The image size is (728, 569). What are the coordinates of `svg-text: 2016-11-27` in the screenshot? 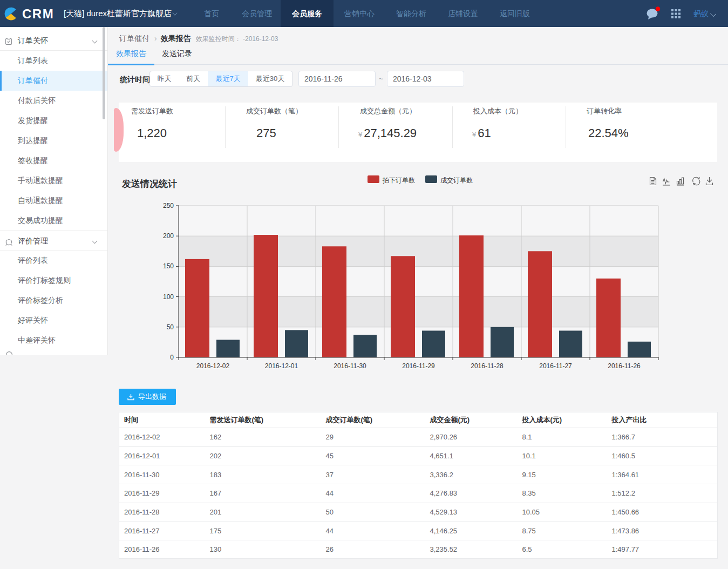 It's located at (556, 366).